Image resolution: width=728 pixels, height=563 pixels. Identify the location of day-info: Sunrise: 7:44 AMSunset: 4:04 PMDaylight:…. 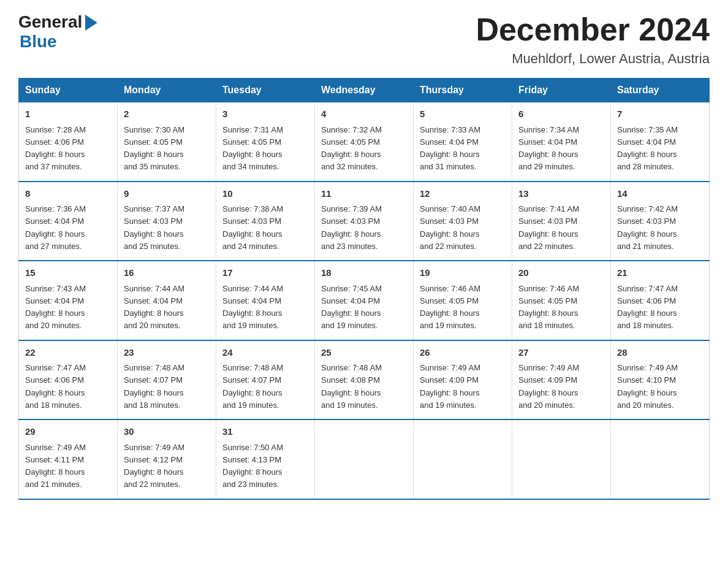
(252, 307).